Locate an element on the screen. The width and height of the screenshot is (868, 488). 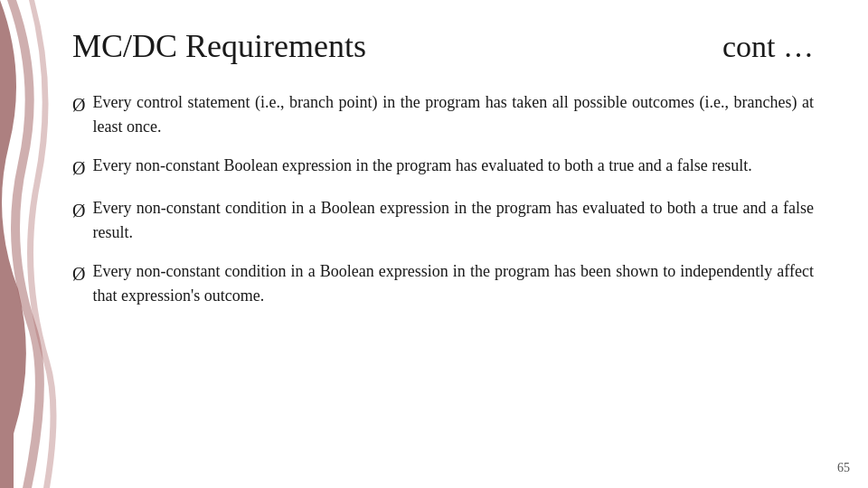
bullet-item-4: Ø Every non-constant condition in a Bool… is located at coordinates (443, 284).